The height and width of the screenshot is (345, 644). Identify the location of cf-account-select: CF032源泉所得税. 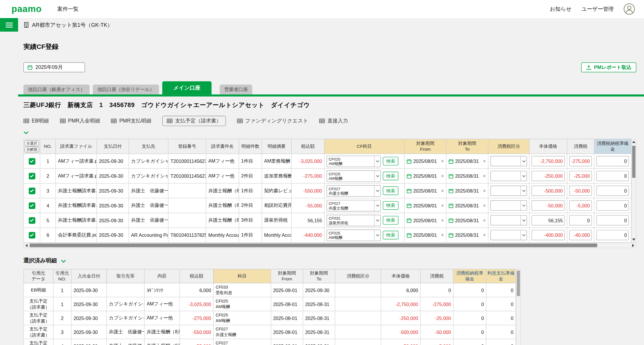
(354, 220).